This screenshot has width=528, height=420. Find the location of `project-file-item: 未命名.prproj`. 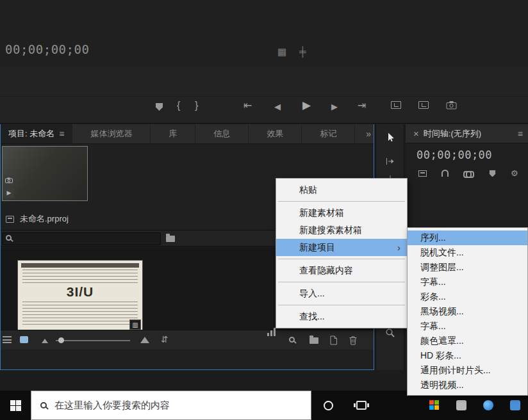

project-file-item: 未命名.prproj is located at coordinates (37, 219).